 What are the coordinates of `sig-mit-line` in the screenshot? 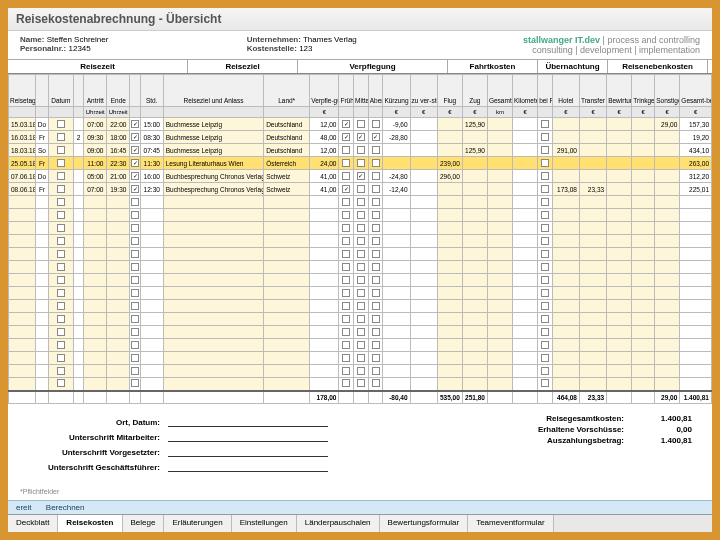 It's located at (248, 438).